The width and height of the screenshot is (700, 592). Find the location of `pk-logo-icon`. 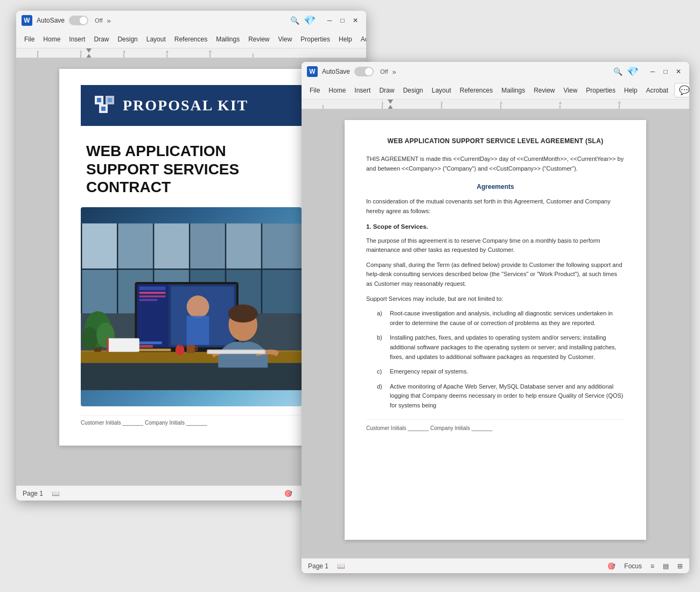

pk-logo-icon is located at coordinates (104, 105).